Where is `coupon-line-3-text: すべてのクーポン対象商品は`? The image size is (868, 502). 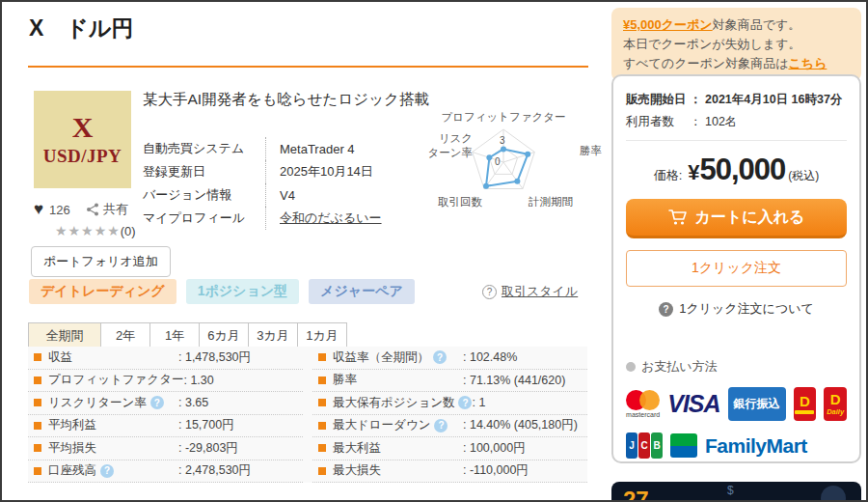 coupon-line-3-text: すべてのクーポン対象商品は is located at coordinates (706, 64).